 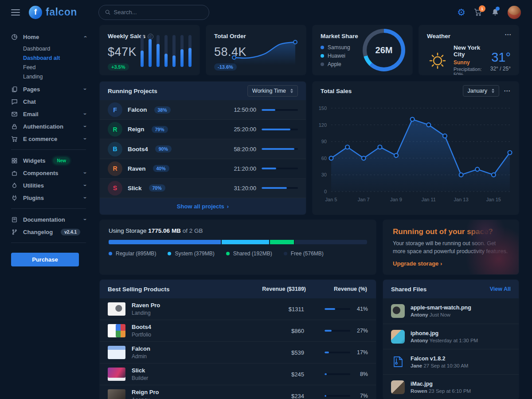 What do you see at coordinates (339, 47) in the screenshot?
I see `legend-label: Samsung` at bounding box center [339, 47].